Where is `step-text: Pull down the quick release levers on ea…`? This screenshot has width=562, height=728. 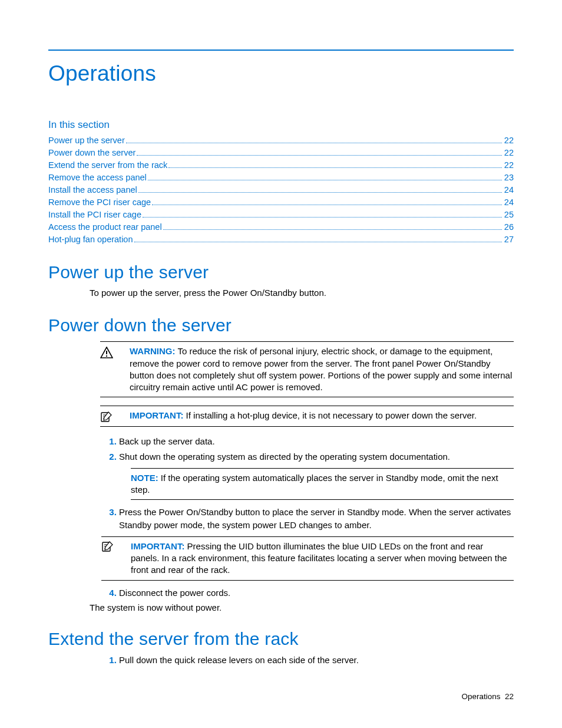
step-text: Pull down the quick release levers on ea… is located at coordinates (239, 660).